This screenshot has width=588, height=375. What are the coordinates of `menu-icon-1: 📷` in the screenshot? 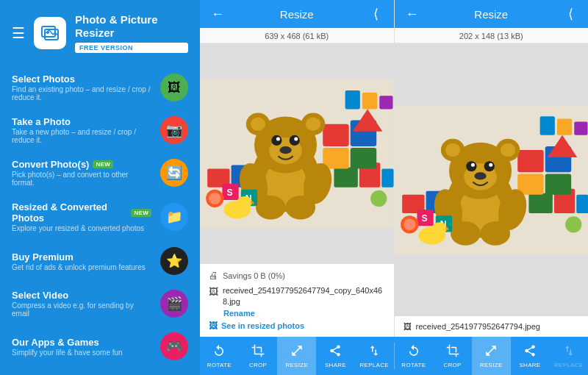 It's located at (174, 130).